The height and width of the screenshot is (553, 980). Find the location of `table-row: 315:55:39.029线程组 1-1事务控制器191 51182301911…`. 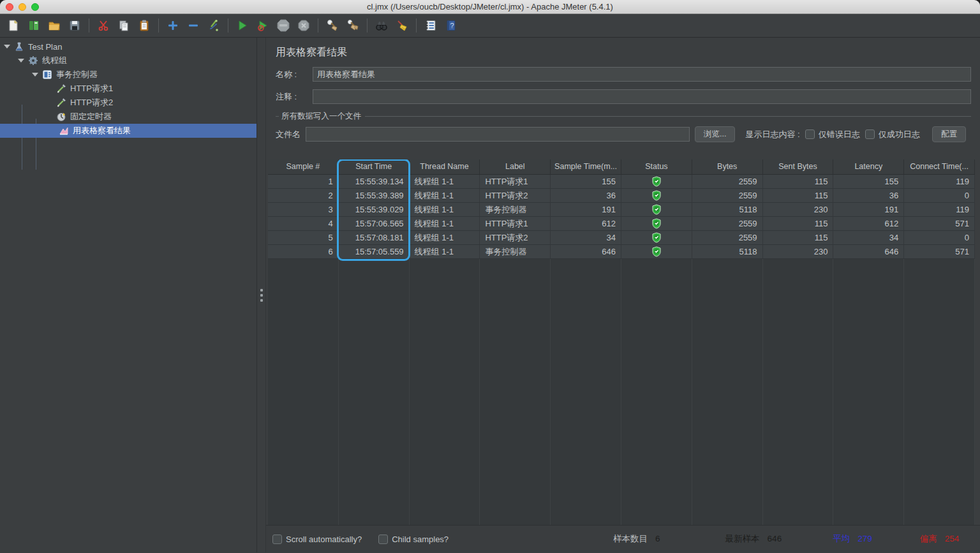

table-row: 315:55:39.029线程组 1-1事务控制器191 51182301911… is located at coordinates (621, 210).